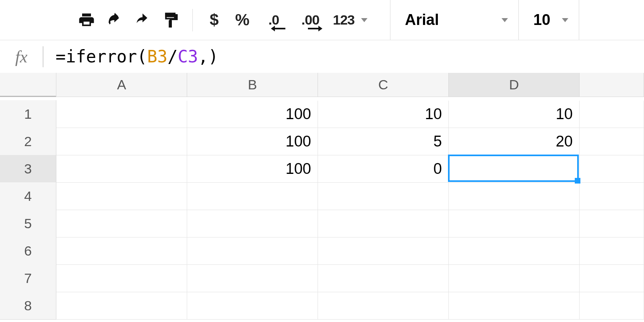 The image size is (644, 322). What do you see at coordinates (383, 196) in the screenshot?
I see `cell-C4` at bounding box center [383, 196].